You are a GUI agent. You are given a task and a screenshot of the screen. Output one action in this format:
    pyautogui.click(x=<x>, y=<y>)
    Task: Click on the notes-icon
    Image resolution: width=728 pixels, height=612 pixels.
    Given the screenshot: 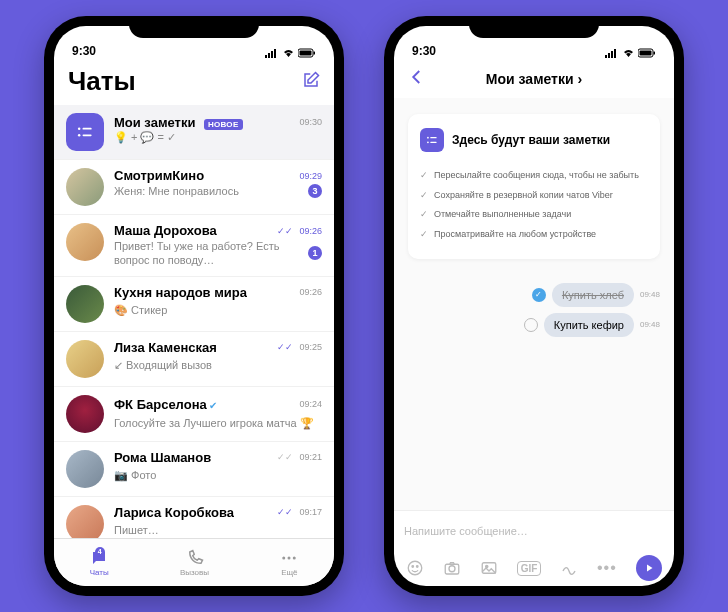 What is the action you would take?
    pyautogui.click(x=432, y=140)
    